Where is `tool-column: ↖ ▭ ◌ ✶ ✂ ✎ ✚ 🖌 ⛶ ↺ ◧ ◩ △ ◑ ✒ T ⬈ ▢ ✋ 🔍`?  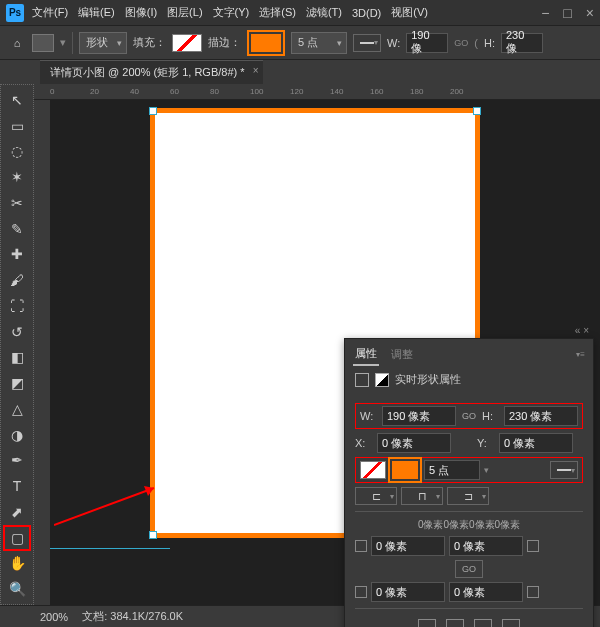 tool-column: ↖ ▭ ◌ ✶ ✂ ✎ ✚ 🖌 ⛶ ↺ ◧ ◩ △ ◑ ✒ T ⬈ ▢ ✋ 🔍 is located at coordinates (17, 344).